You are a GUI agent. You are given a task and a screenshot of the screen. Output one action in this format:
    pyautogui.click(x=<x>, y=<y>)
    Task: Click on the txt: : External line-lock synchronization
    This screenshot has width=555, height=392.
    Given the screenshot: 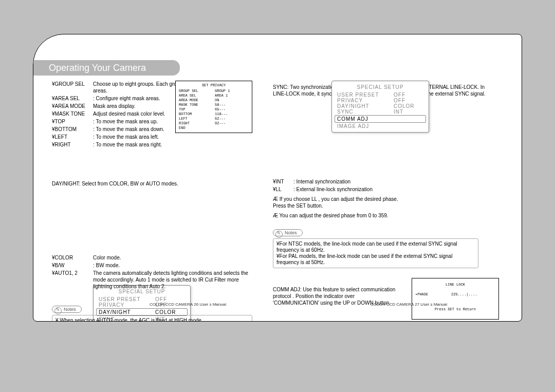 What is the action you would take?
    pyautogui.click(x=350, y=189)
    